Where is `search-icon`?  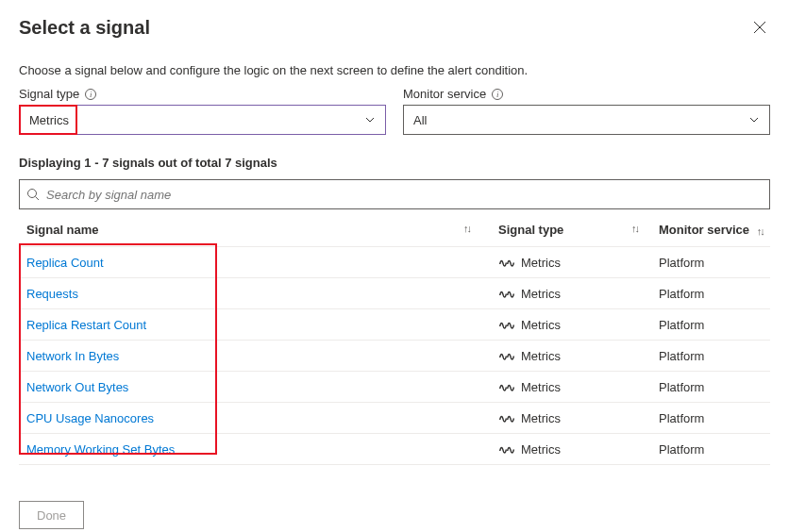
search-icon is located at coordinates (33, 194).